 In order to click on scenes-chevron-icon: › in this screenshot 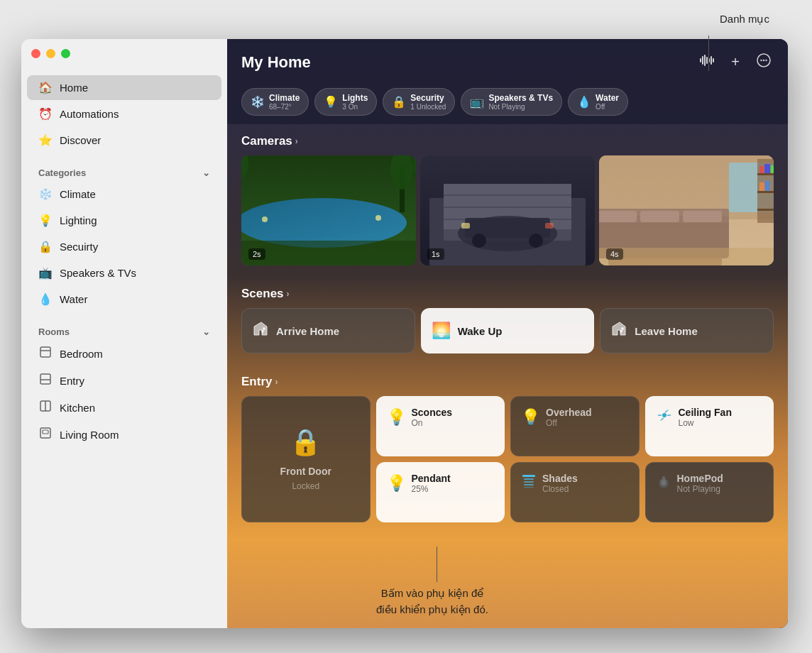, I will do `click(288, 294)`.